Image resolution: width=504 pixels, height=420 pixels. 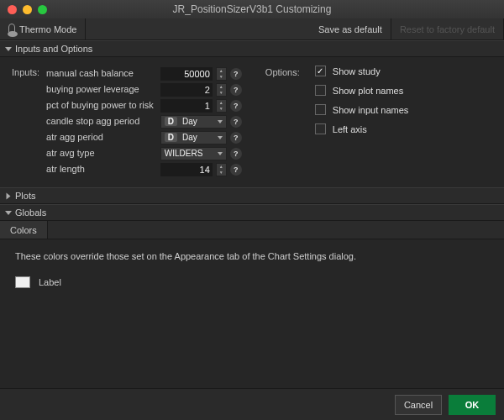 What do you see at coordinates (12, 29) in the screenshot?
I see `thermometer-icon` at bounding box center [12, 29].